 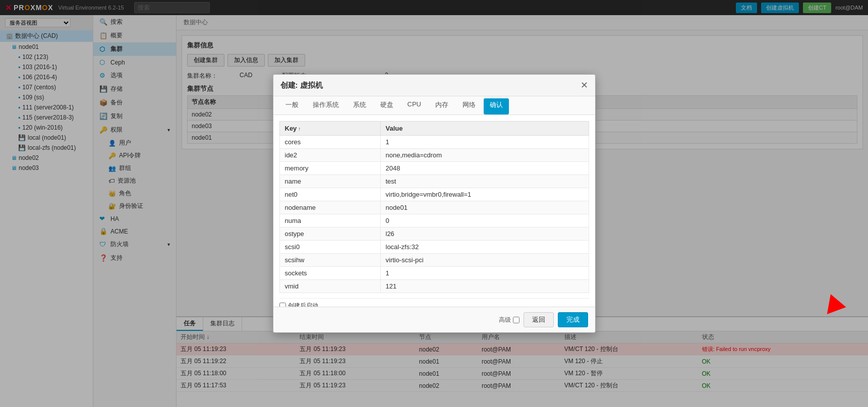 I want to click on modal-title: 创建: 虚拟机, so click(x=302, y=86).